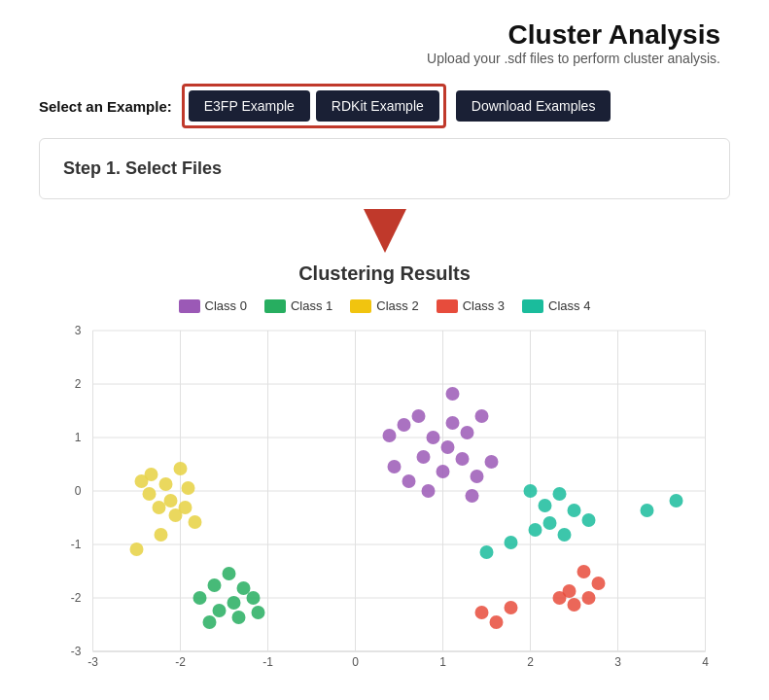 This screenshot has height=700, width=769. What do you see at coordinates (484, 305) in the screenshot?
I see `legend-label-class3: Class 3` at bounding box center [484, 305].